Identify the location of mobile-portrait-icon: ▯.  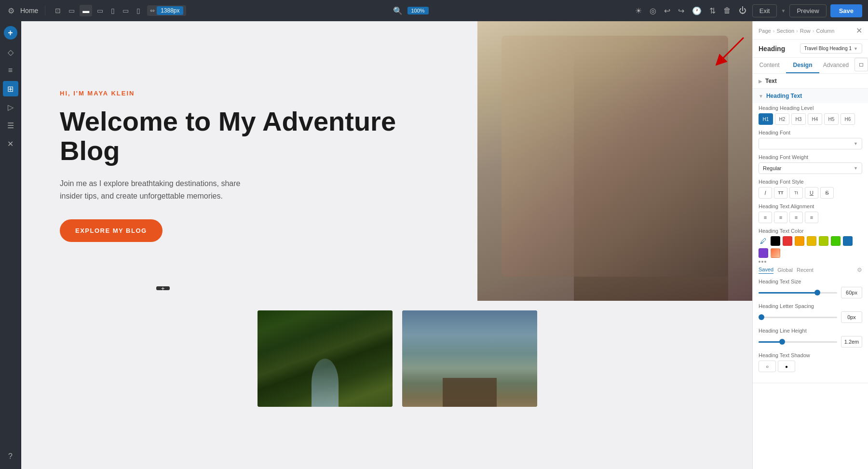
(138, 11).